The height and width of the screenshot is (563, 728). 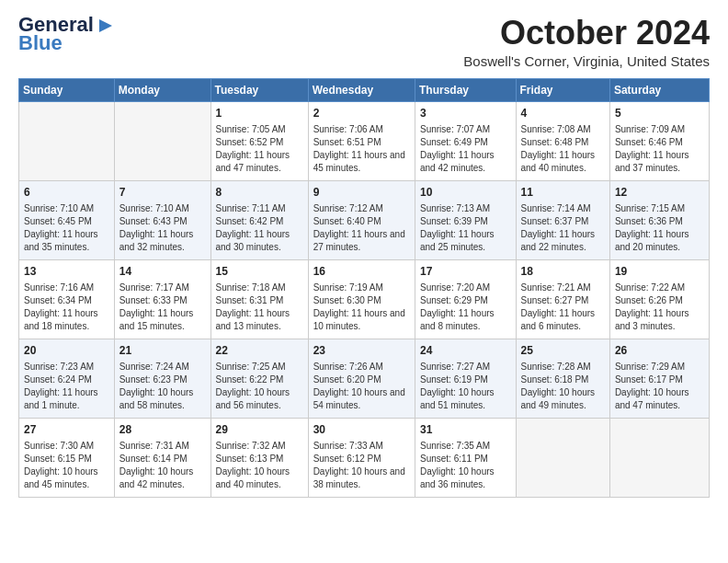 I want to click on day-info: Sunrise: 7:20 AMSunset: 6:29 PMDaylight:…, so click(x=465, y=307).